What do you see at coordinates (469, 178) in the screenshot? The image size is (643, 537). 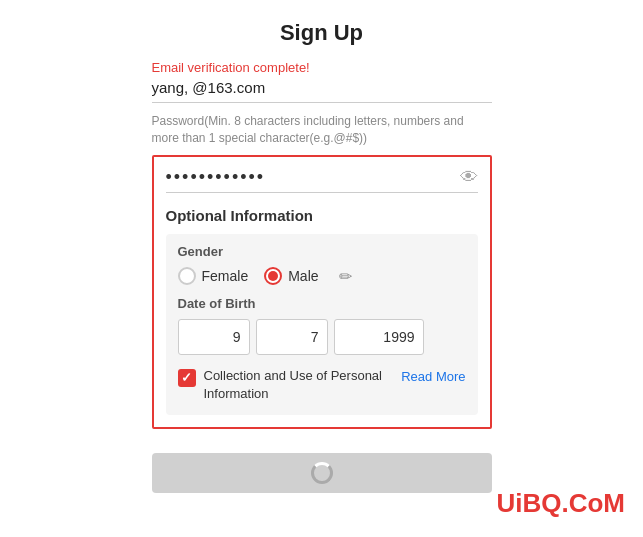 I see `eye-icon: 👁` at bounding box center [469, 178].